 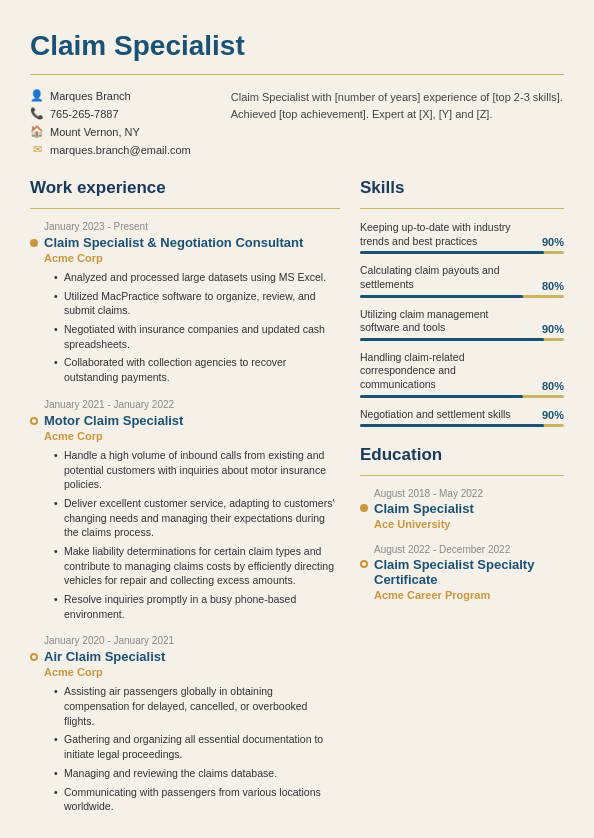 I want to click on skill-percent-1: 90%, so click(x=549, y=242).